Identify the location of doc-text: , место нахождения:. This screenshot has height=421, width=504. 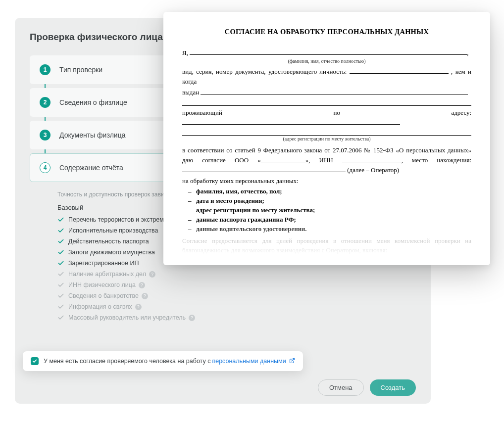
(437, 160).